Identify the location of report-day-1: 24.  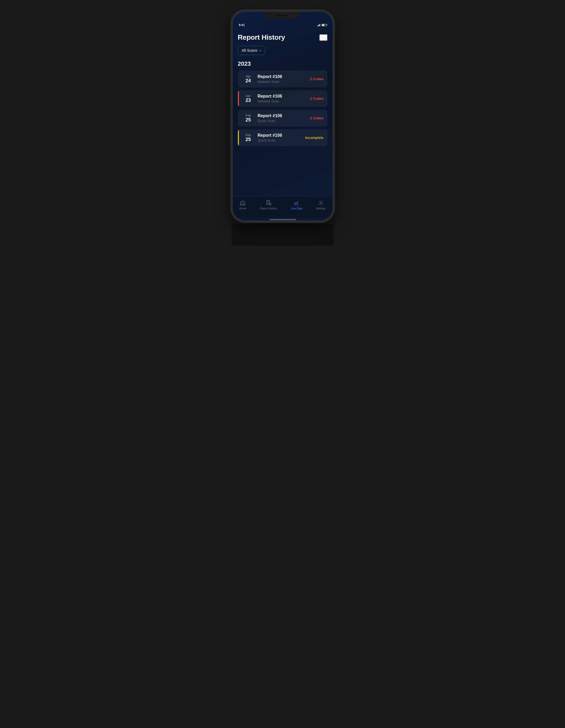
(248, 81).